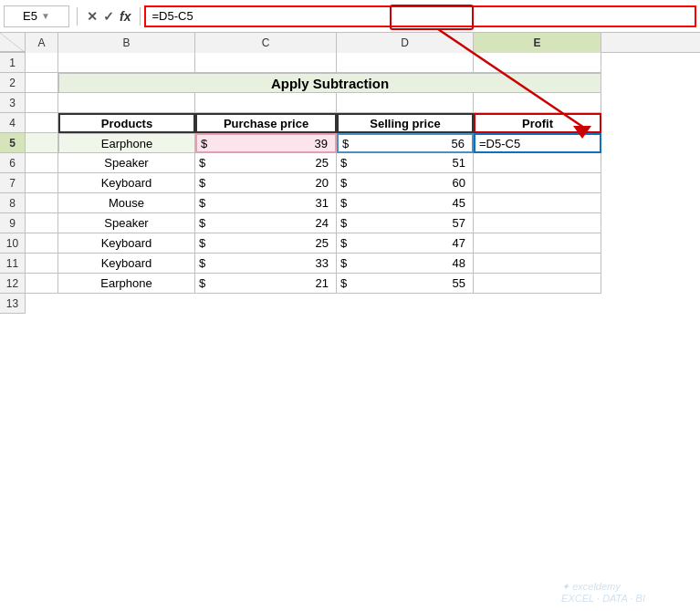 Image resolution: width=700 pixels, height=611 pixels. I want to click on cell-title: Apply Subtraction, so click(330, 83).